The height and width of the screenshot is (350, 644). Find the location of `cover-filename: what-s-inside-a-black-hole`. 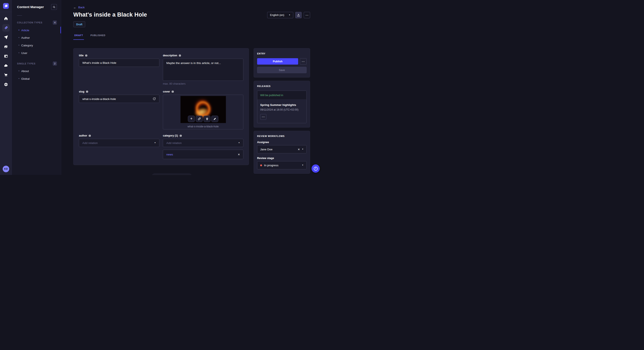

cover-filename: what-s-inside-a-black-hole is located at coordinates (203, 126).